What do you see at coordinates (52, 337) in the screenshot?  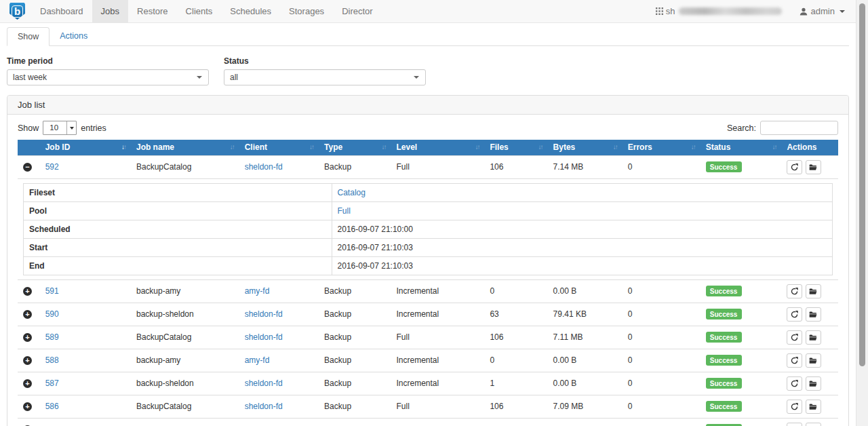 I see `job-id-link: 589` at bounding box center [52, 337].